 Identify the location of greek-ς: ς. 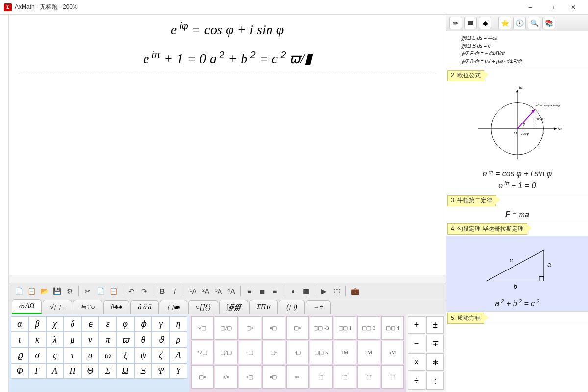
(55, 355).